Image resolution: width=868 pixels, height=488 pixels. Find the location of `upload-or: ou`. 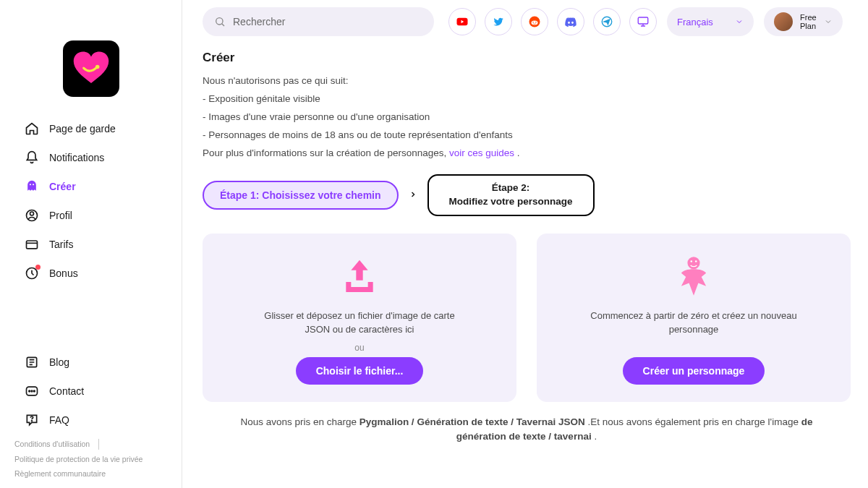

upload-or: ou is located at coordinates (359, 348).